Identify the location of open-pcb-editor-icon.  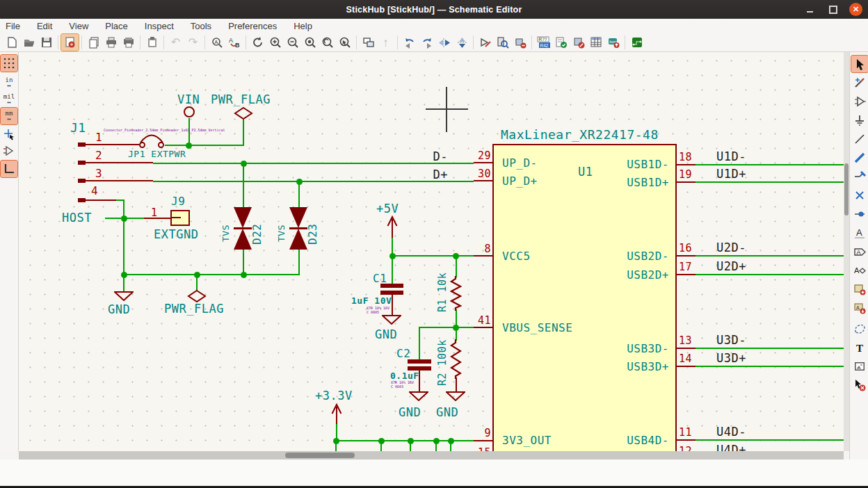
(637, 42).